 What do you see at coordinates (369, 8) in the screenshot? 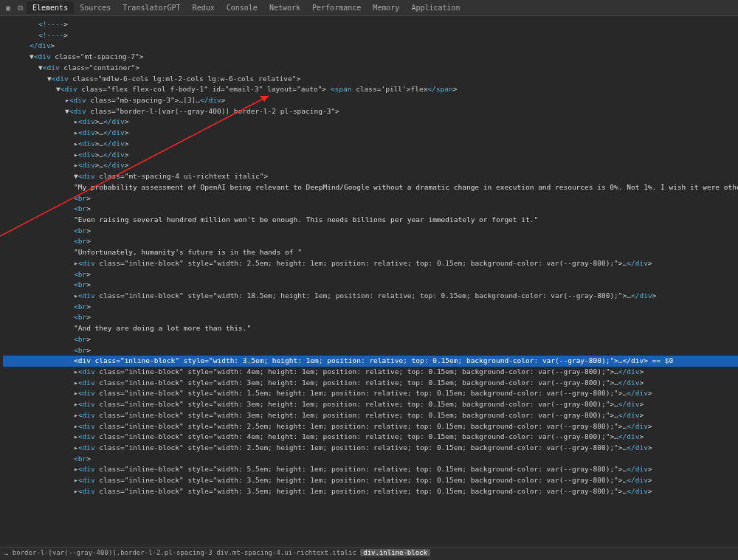
I see `devtools-tabbar: ▣ ⧉ ElementsSourcesTranslatorGPTReduxCon…` at bounding box center [369, 8].